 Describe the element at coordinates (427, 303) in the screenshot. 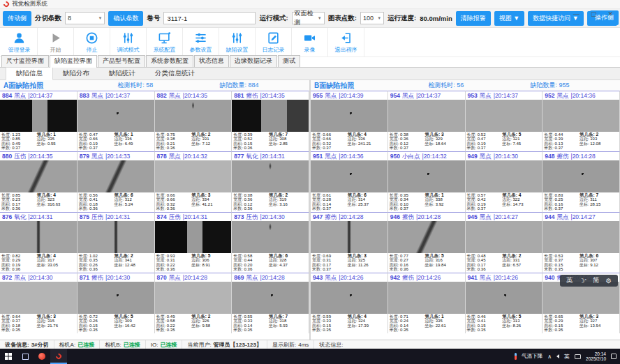

I see `defect-cell: 942 擦伤 |20:14:26 长度: 0.71 宽度: 0.24 面积: 0…` at that location.